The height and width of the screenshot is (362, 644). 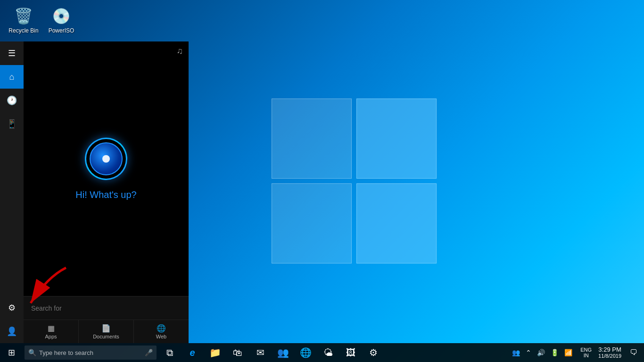 What do you see at coordinates (305, 353) in the screenshot?
I see `chrome-icon: 🌐` at bounding box center [305, 353].